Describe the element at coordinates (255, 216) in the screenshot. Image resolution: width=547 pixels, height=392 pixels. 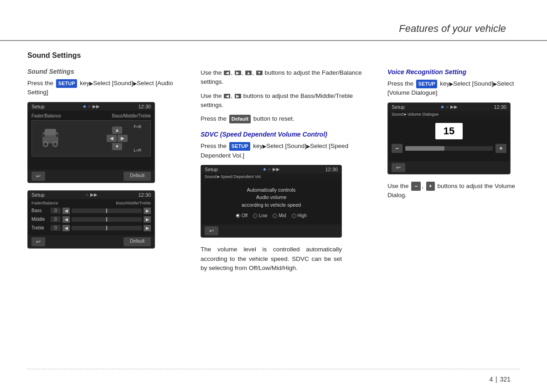
I see `radio-low-dot` at that location.